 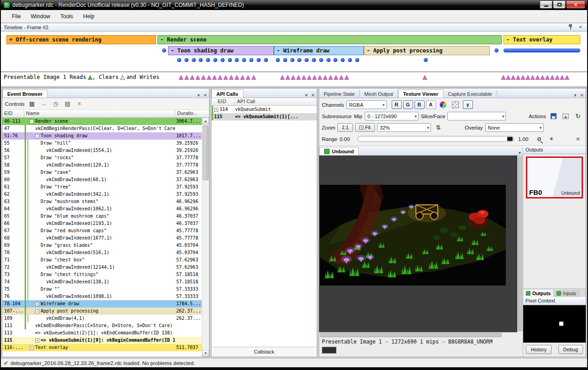 I want to click on maximize-button, so click(x=559, y=5).